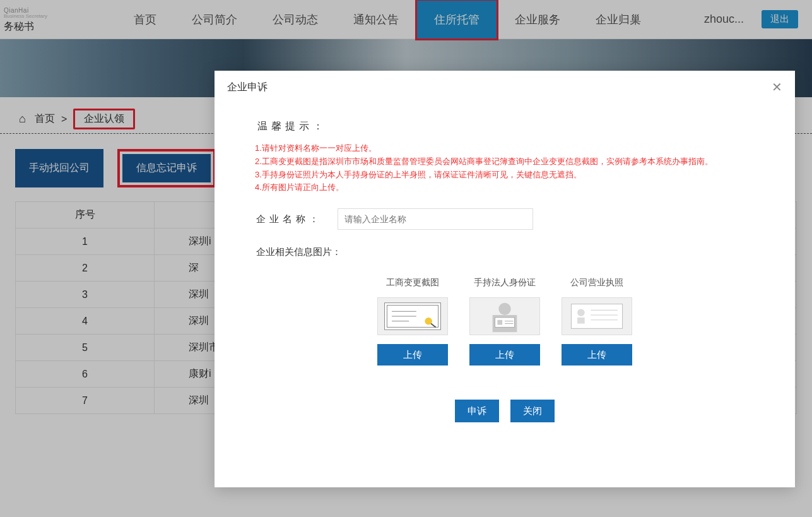 The image size is (812, 517). What do you see at coordinates (477, 411) in the screenshot?
I see `submit-button: 申诉` at bounding box center [477, 411].